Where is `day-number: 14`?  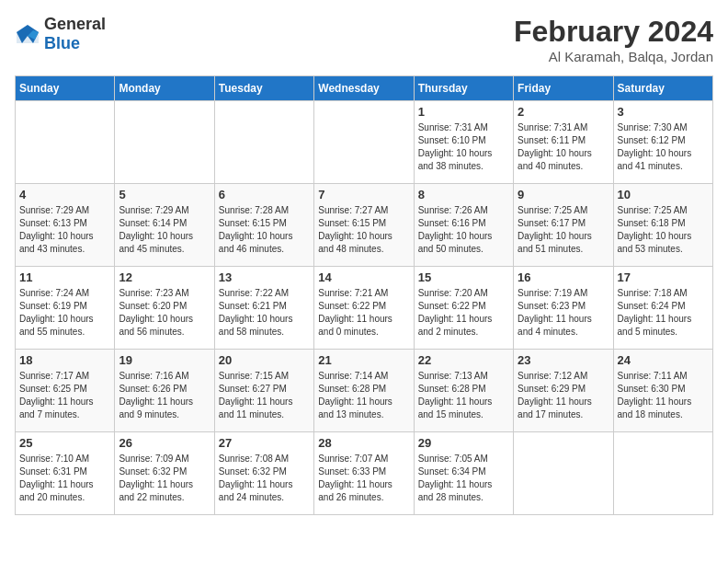 day-number: 14 is located at coordinates (364, 278).